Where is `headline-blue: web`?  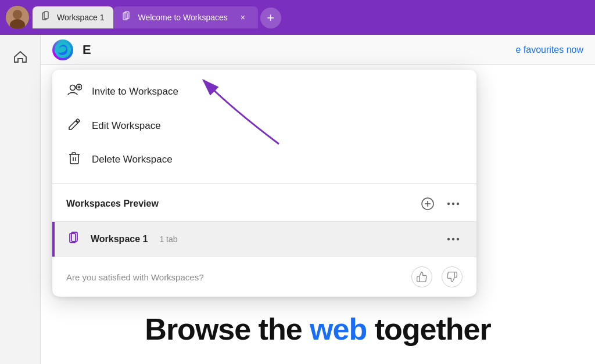 headline-blue: web is located at coordinates (338, 329).